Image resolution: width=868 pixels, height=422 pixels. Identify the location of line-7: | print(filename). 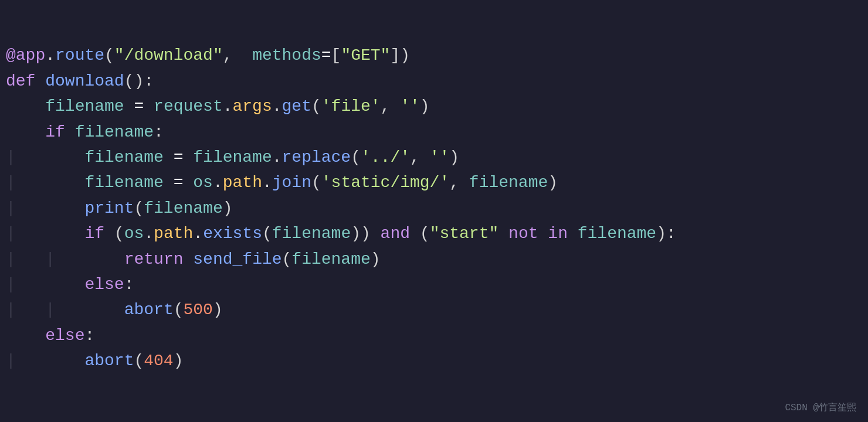
(120, 209).